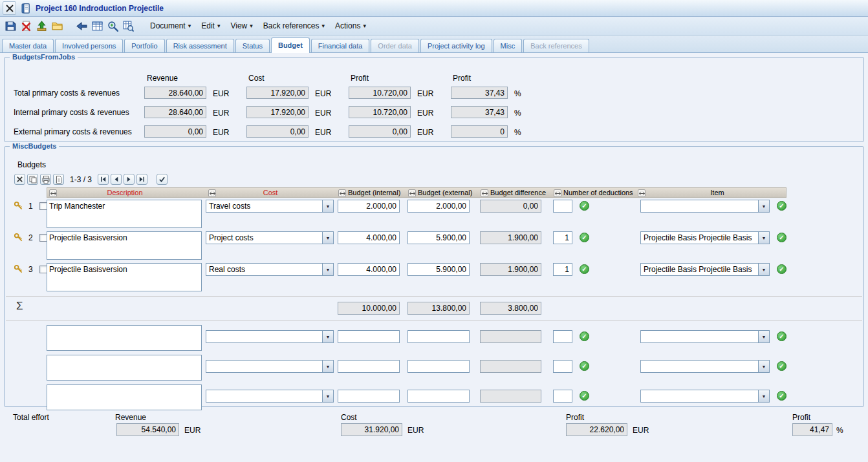  I want to click on menu-back-references: Back references ▾, so click(294, 26).